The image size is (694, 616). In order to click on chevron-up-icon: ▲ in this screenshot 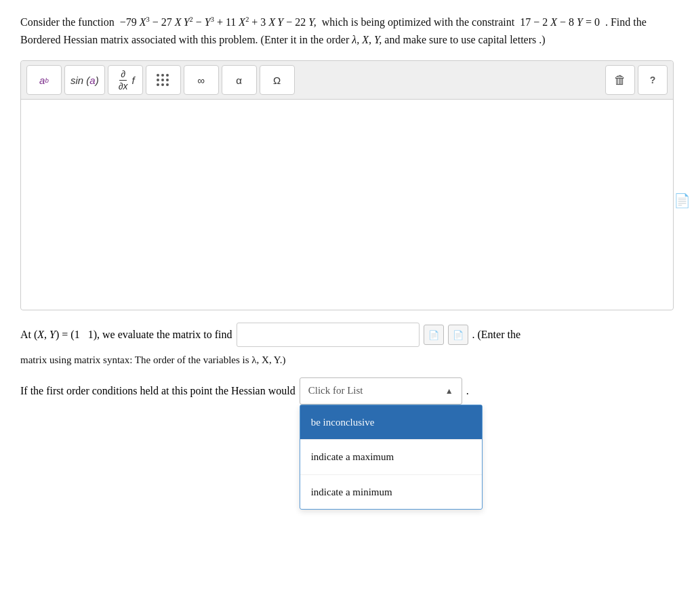, I will do `click(449, 391)`.